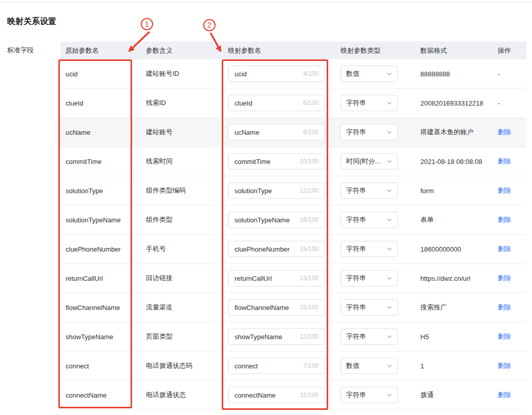 The image size is (532, 415). I want to click on mapped-name-input: showTypeName 12/100, so click(276, 337).